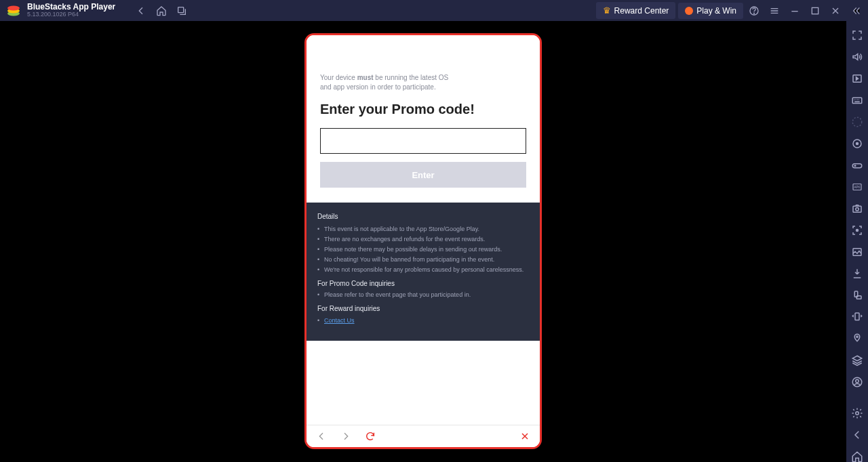  What do you see at coordinates (774, 11) in the screenshot?
I see `menu-icon` at bounding box center [774, 11].